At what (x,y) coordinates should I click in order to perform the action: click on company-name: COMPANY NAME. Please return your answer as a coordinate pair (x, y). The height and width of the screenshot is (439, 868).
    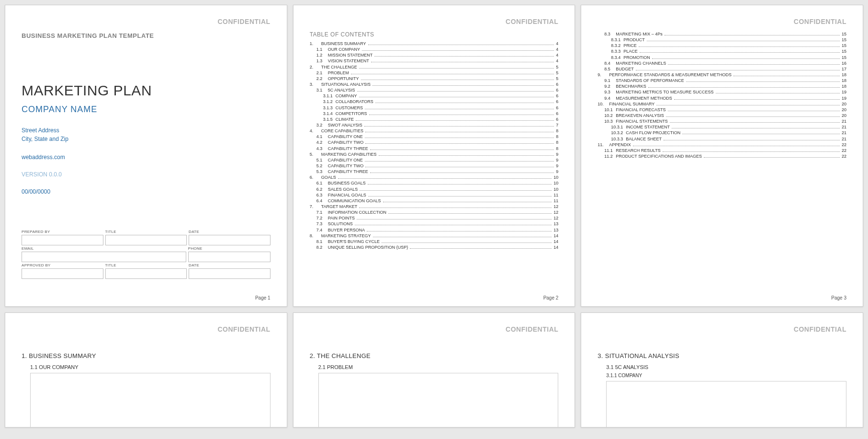
    Looking at the image, I should click on (146, 109).